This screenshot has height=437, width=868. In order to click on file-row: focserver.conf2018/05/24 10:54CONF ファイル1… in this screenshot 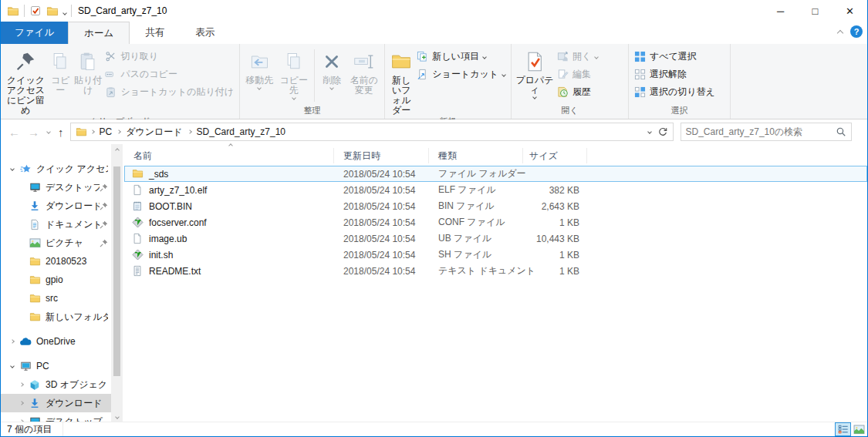, I will do `click(495, 222)`.